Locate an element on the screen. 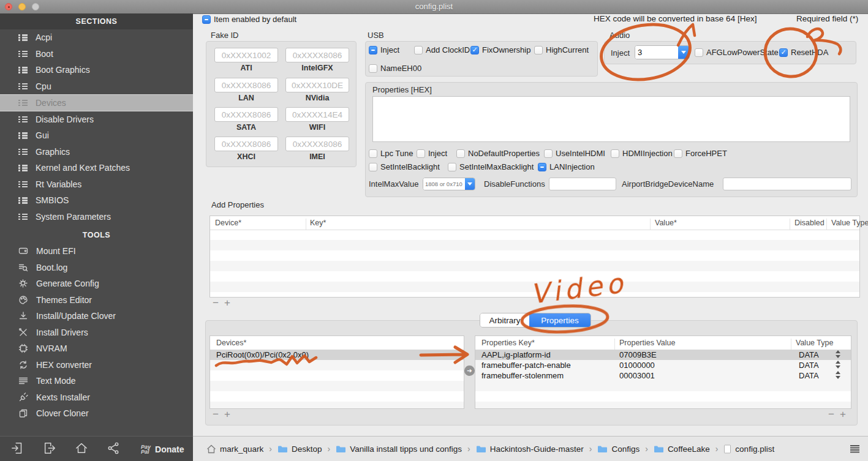 The image size is (868, 461). sidebar-item-smbios: SMBIOS is located at coordinates (97, 201).